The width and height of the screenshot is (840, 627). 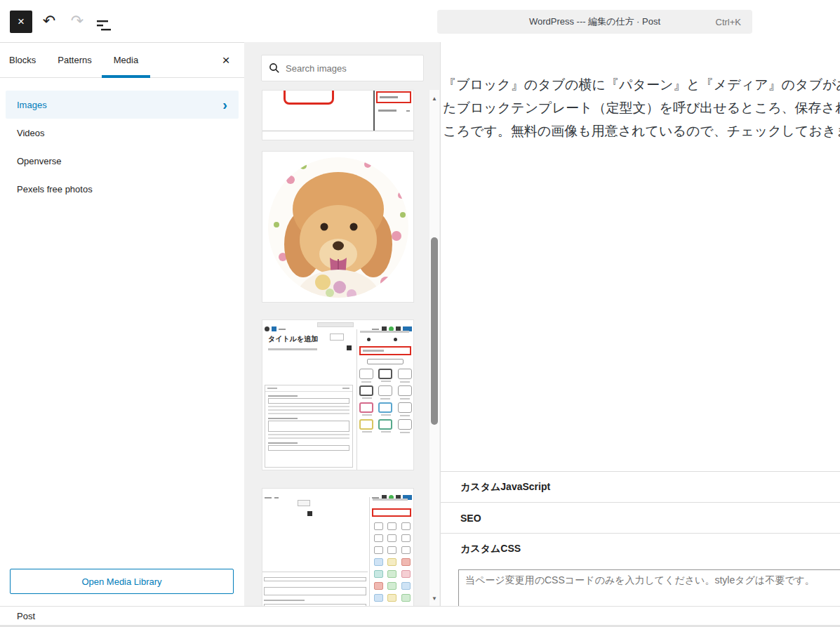 I want to click on category-label: Videos, so click(x=31, y=133).